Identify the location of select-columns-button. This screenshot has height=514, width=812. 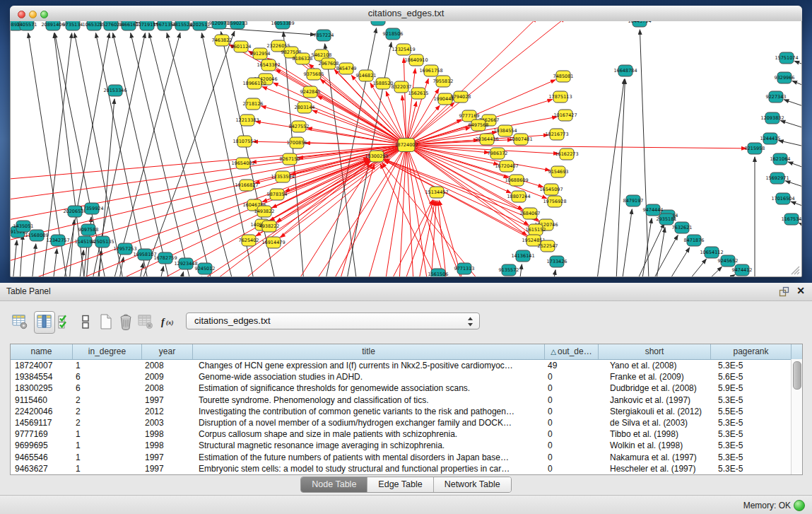
(65, 322).